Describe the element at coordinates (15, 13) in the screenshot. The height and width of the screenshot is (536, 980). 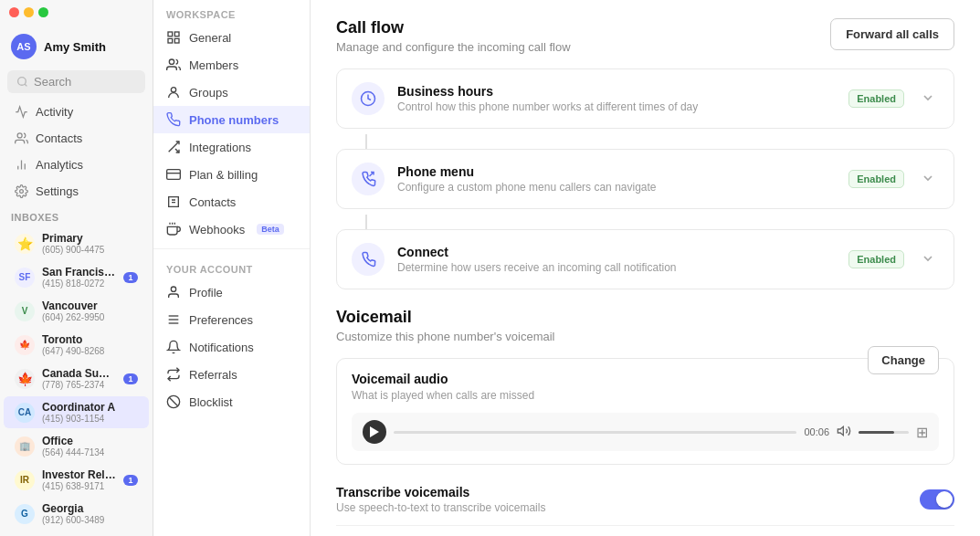
I see `close-window` at that location.